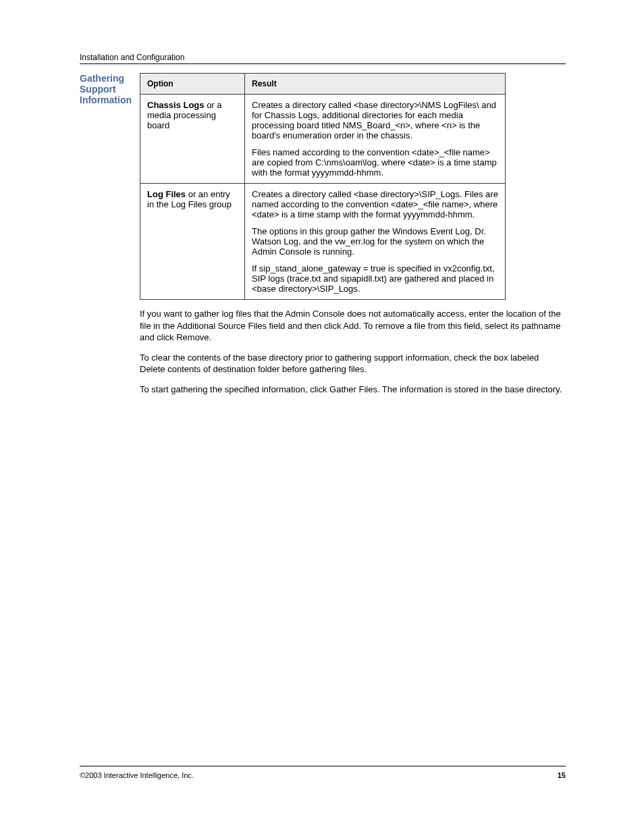 This screenshot has height=834, width=644. What do you see at coordinates (323, 63) in the screenshot?
I see `header-rule` at bounding box center [323, 63].